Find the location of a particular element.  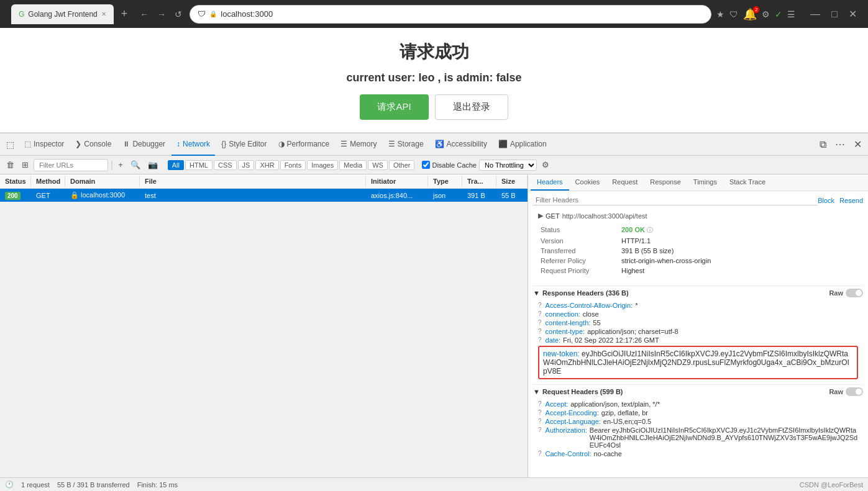

forward-button: → is located at coordinates (162, 14).